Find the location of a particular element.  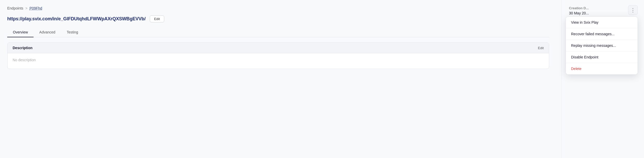

url-row: https://play.svix.com/in/e_GlFDUtqhdLFWW… is located at coordinates (278, 19).